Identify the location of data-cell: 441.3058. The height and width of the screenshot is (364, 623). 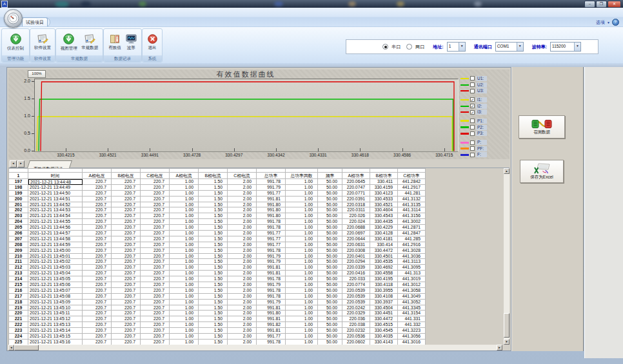
(411, 291).